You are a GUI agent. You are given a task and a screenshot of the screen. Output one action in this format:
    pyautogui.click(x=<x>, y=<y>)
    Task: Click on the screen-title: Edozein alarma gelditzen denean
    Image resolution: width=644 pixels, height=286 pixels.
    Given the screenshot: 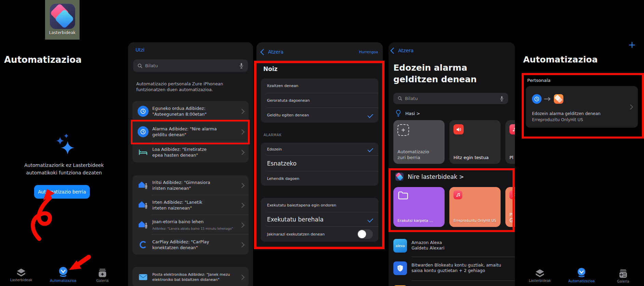 What is the action you would take?
    pyautogui.click(x=435, y=74)
    